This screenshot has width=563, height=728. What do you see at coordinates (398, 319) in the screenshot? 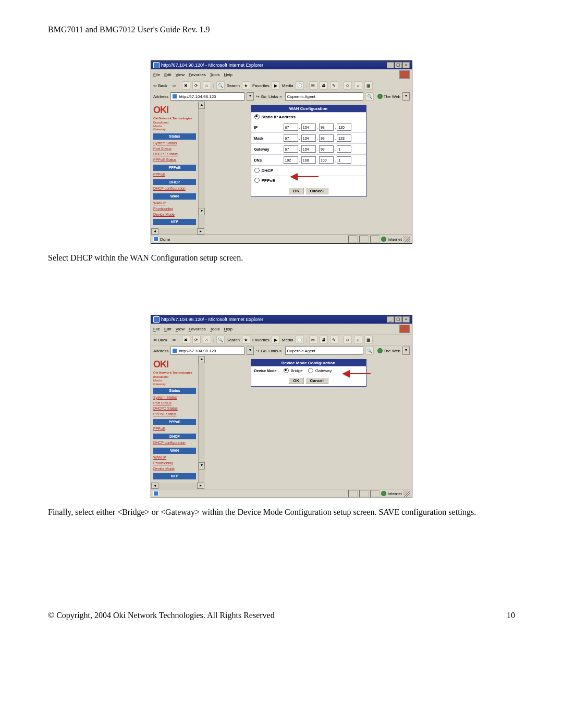
I see `maximize-button: ▢` at bounding box center [398, 319].